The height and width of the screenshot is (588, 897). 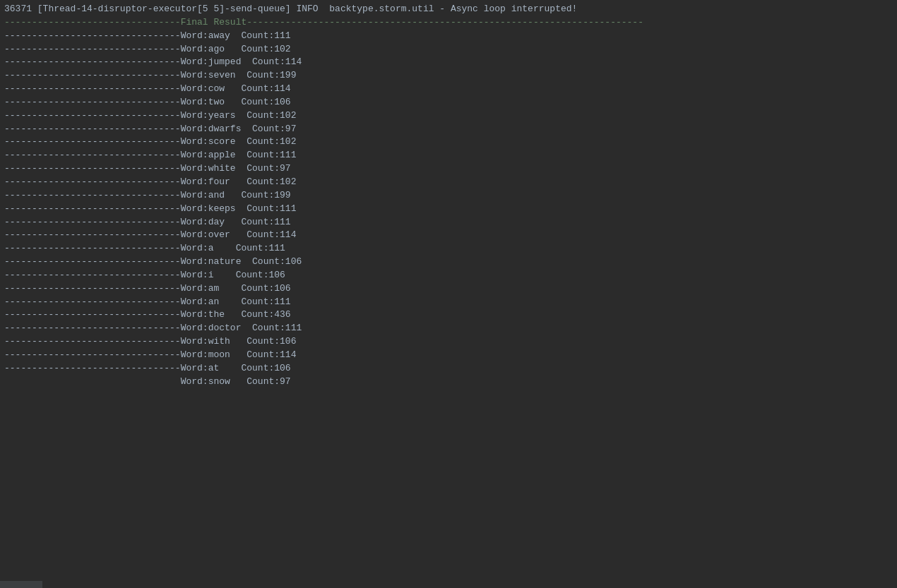 I want to click on terminal-line: --------------------------------Word:sco…, so click(x=448, y=143).